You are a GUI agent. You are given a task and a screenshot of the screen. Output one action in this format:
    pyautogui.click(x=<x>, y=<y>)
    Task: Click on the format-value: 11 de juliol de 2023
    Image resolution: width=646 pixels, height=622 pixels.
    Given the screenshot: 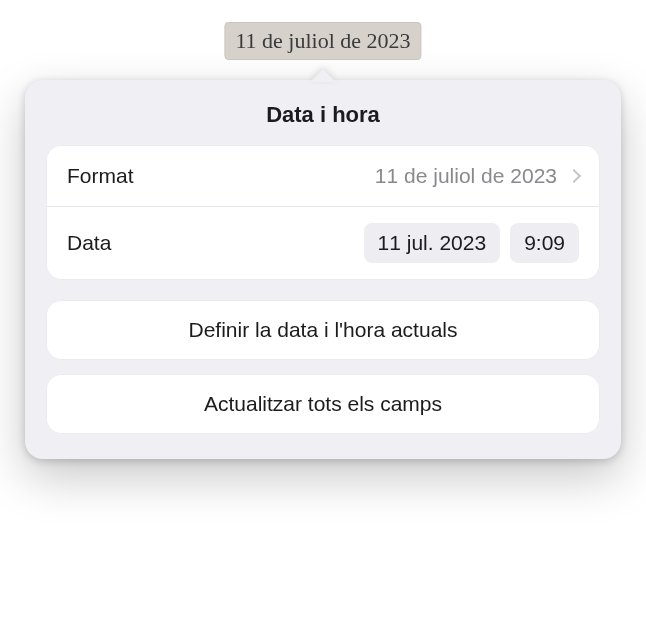 What is the action you would take?
    pyautogui.click(x=466, y=176)
    